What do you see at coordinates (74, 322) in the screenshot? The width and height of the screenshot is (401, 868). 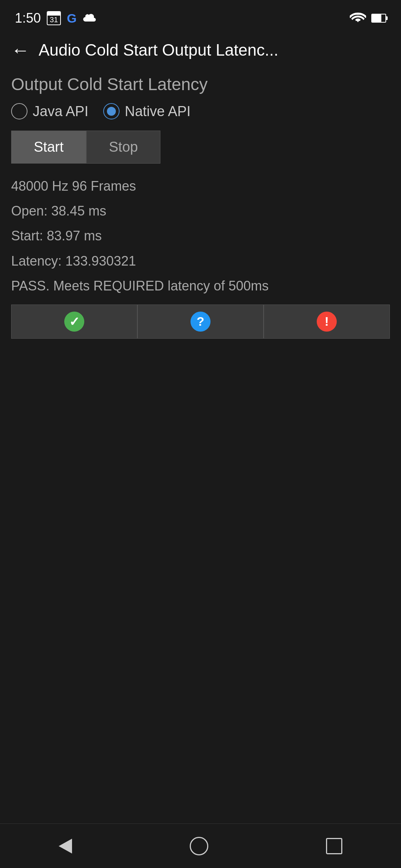 I see `pass-status-button: ✓` at bounding box center [74, 322].